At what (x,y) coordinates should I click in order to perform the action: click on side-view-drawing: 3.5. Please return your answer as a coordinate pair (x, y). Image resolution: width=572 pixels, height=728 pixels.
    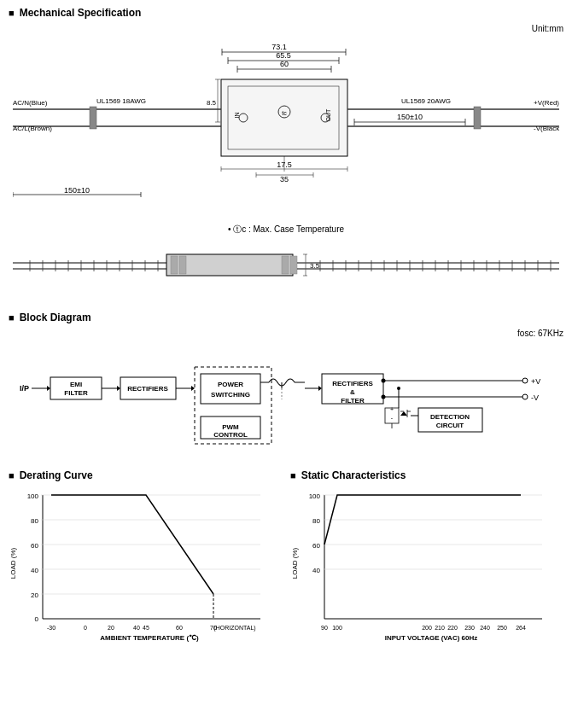
    Looking at the image, I should click on (286, 266).